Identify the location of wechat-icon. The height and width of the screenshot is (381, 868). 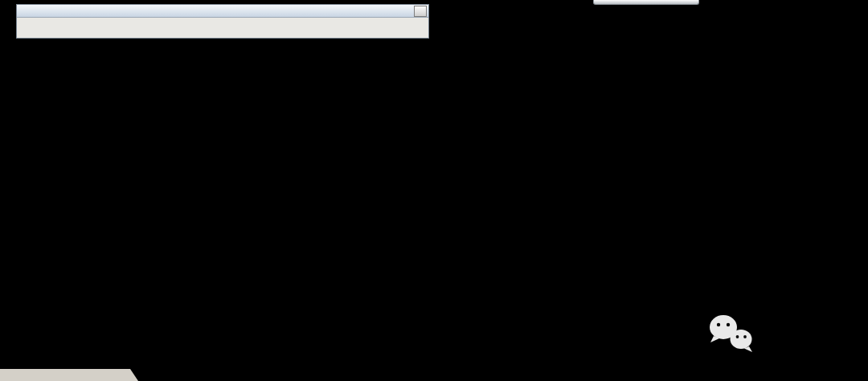
(731, 334).